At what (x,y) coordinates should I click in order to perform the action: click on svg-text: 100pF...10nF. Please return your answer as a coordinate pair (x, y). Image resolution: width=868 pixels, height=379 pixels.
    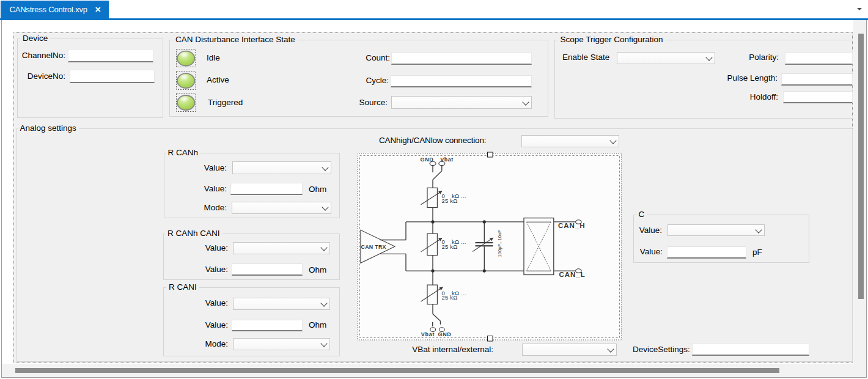
    Looking at the image, I should click on (500, 243).